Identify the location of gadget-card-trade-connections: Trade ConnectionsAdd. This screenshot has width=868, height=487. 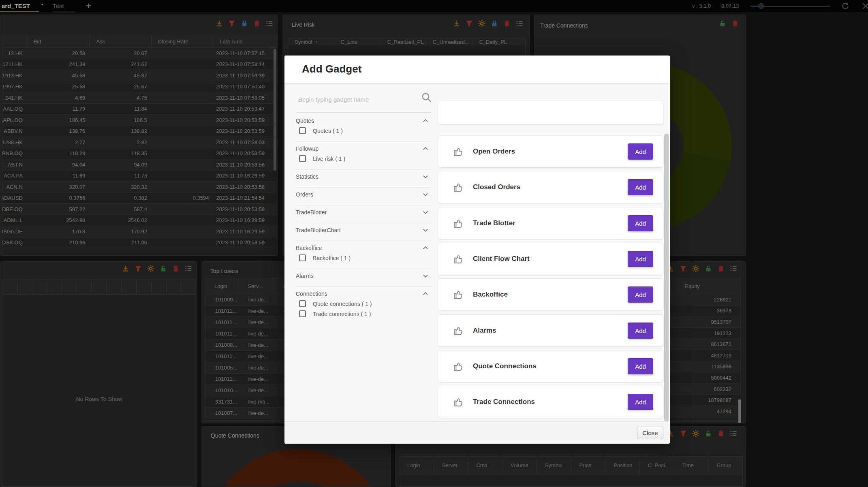
(550, 402).